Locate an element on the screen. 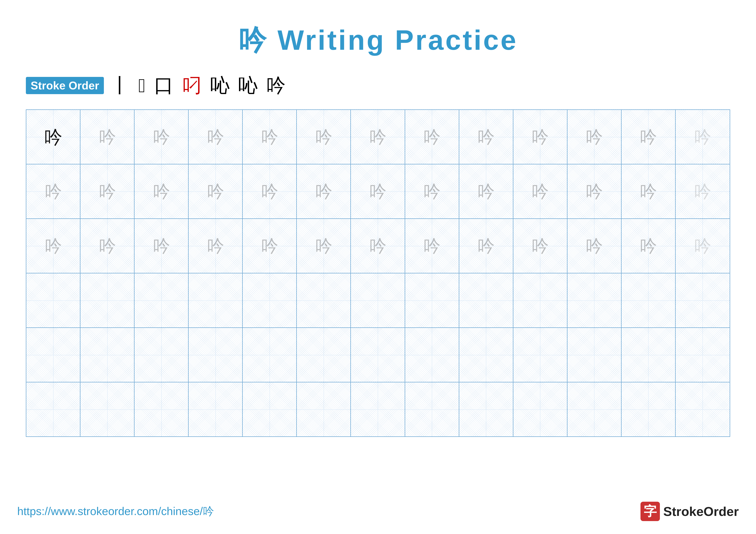 This screenshot has width=756, height=534. grid-row-0: 吟吟吟吟吟吟吟吟吟吟吟吟吟 is located at coordinates (378, 137).